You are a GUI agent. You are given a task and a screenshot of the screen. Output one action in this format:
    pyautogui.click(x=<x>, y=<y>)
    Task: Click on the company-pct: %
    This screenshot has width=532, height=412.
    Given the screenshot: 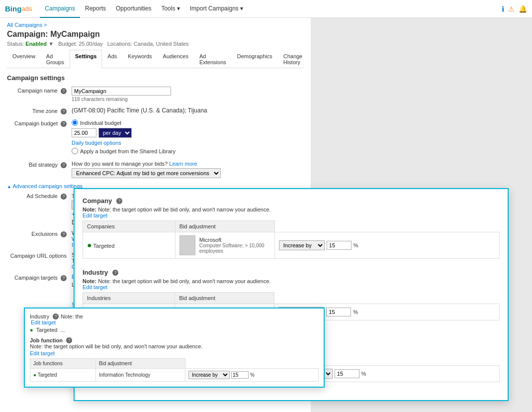 What is the action you would take?
    pyautogui.click(x=356, y=245)
    